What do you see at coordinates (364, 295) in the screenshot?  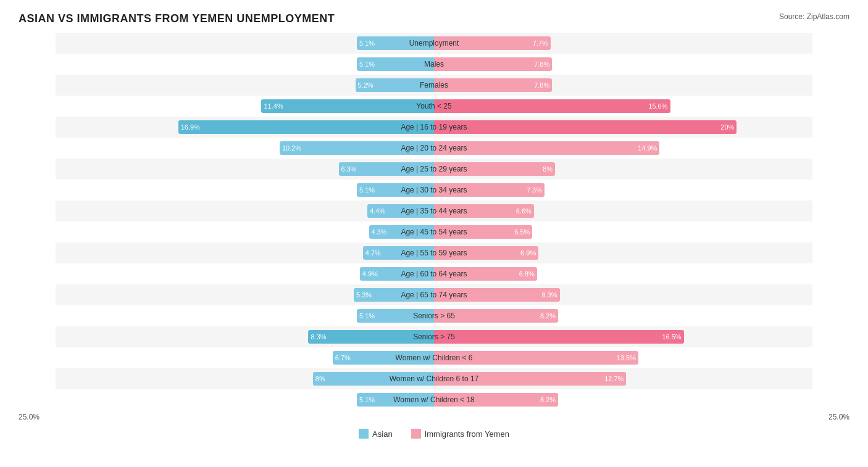 I see `val-inside-left: 5.3%` at bounding box center [364, 295].